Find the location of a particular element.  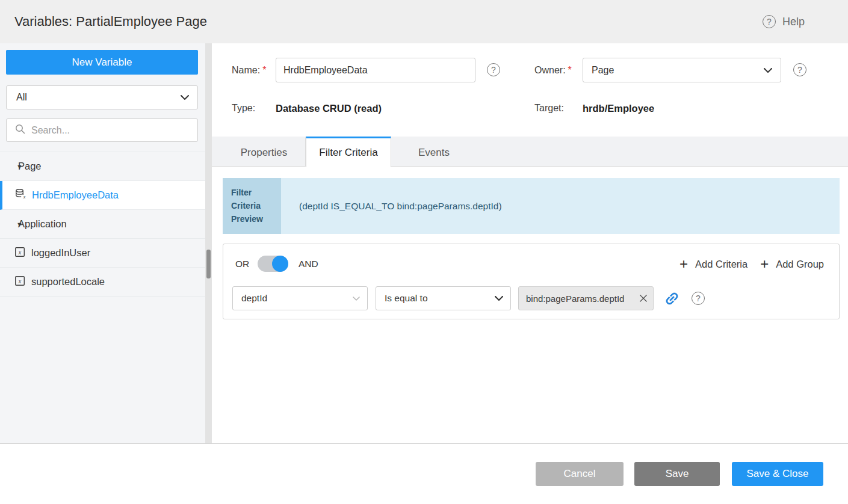

link-icon is located at coordinates (672, 298).